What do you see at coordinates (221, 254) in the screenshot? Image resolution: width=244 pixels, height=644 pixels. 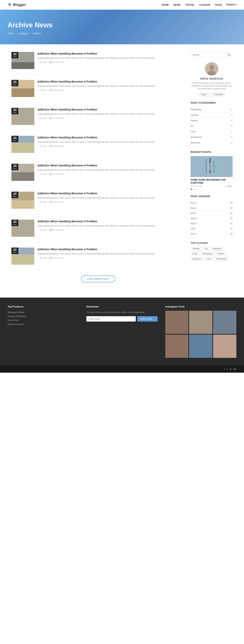 I see `tag-item: Fashion` at bounding box center [221, 254].